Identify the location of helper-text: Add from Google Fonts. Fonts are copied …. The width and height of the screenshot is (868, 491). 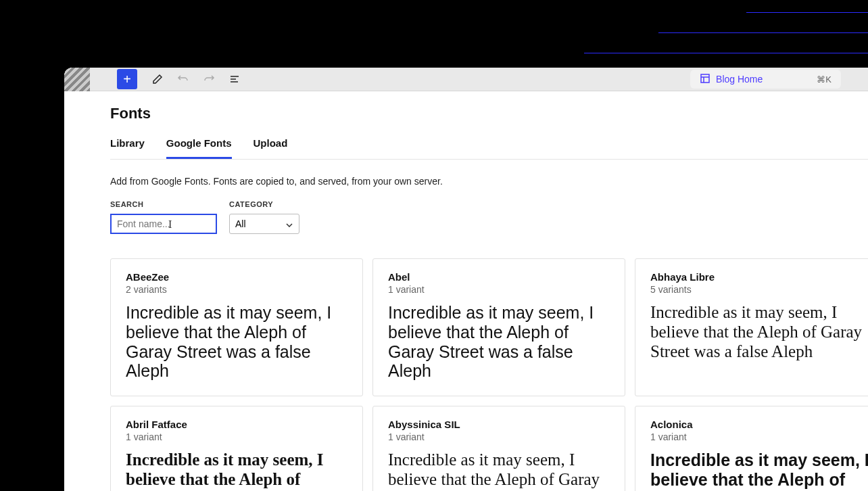
(489, 181).